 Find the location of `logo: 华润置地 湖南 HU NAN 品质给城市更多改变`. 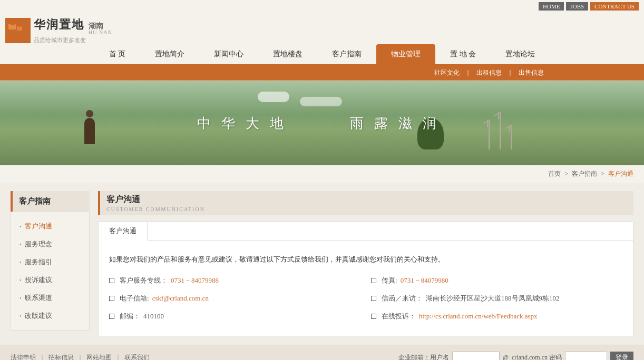

logo: 华润置地 湖南 HU NAN 品质给城市更多改变 is located at coordinates (59, 31).